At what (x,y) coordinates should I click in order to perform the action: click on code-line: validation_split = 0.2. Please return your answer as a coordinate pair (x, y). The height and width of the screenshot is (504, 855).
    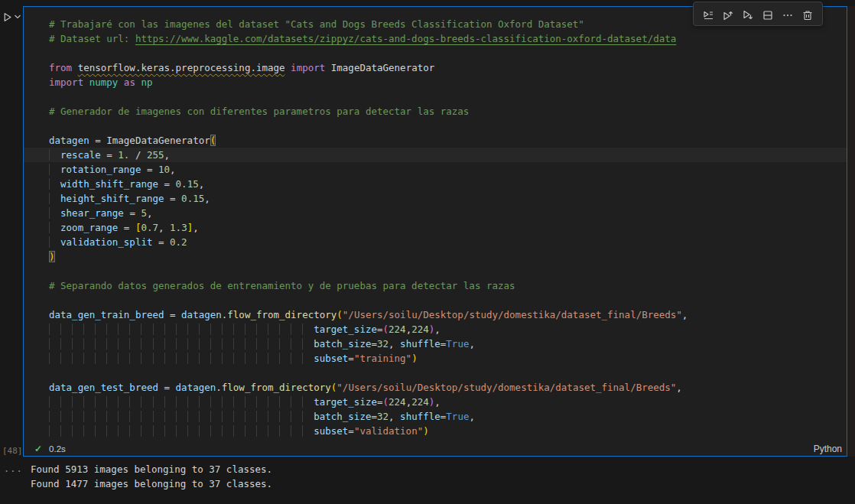
    Looking at the image, I should click on (435, 242).